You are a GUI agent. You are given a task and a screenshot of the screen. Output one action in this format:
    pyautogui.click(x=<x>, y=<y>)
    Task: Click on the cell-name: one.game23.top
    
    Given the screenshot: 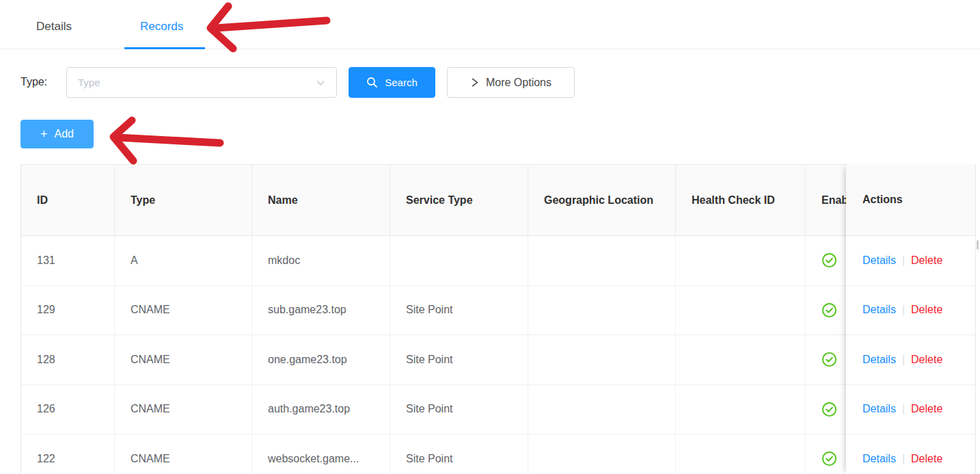 What is the action you would take?
    pyautogui.click(x=321, y=360)
    